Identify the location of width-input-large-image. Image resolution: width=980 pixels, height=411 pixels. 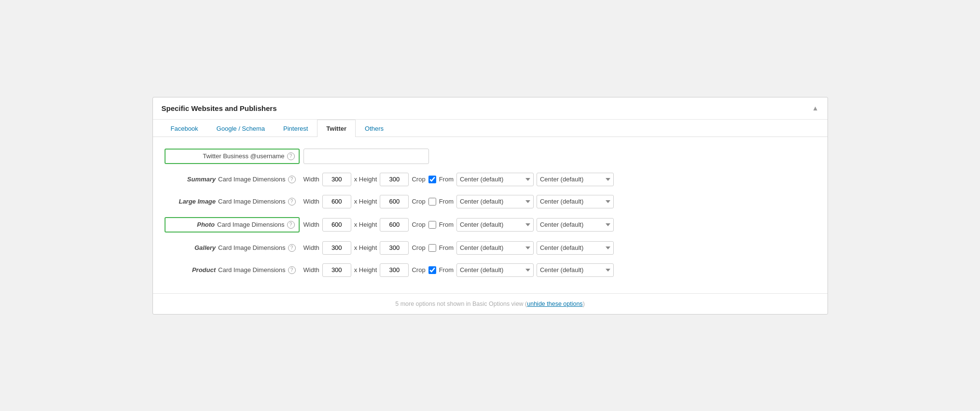
(337, 202).